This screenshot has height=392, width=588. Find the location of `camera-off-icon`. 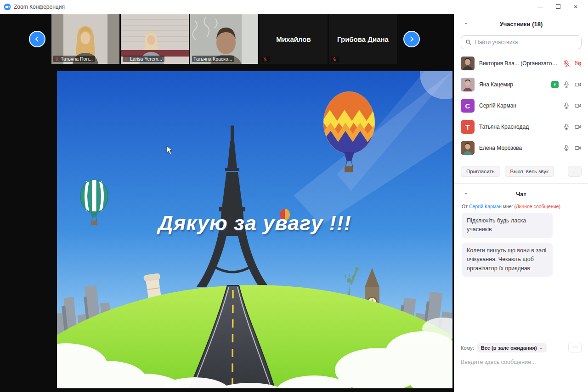

camera-off-icon is located at coordinates (578, 63).